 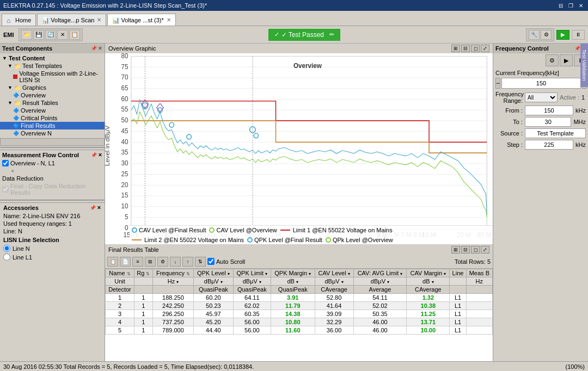 I want to click on results-btn-1: ⊞, so click(x=456, y=250).